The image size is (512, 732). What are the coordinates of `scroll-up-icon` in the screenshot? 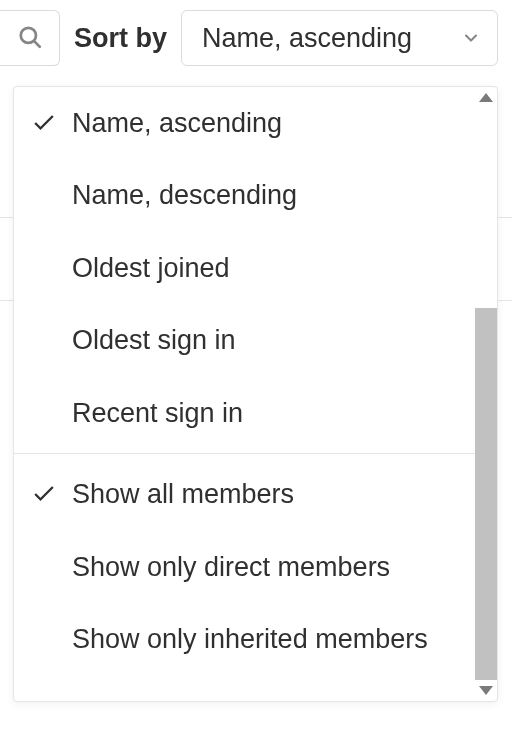 It's located at (486, 98).